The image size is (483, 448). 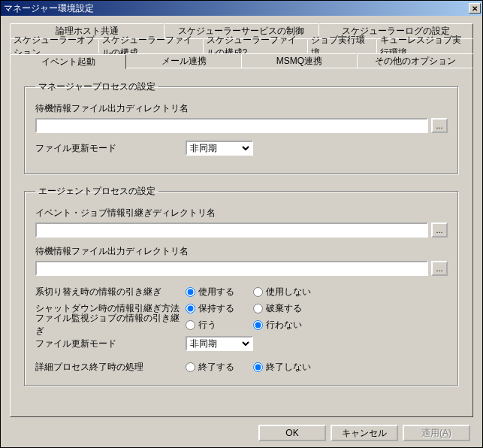 I want to click on tab-strip: 論理ホスト共通 スケジューラーサービスの制御 スケジューラーログの設定 スケジュ…, so click(x=242, y=46).